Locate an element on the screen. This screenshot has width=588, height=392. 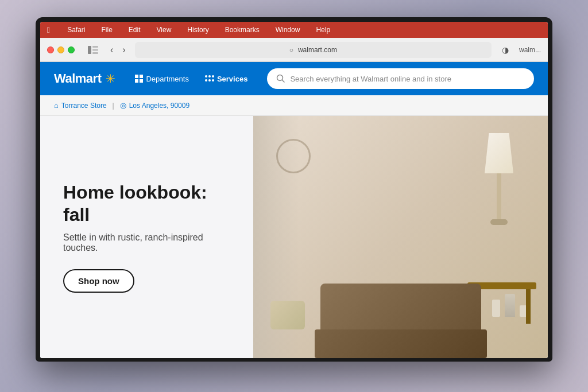
traffic-lights is located at coordinates (61, 50).